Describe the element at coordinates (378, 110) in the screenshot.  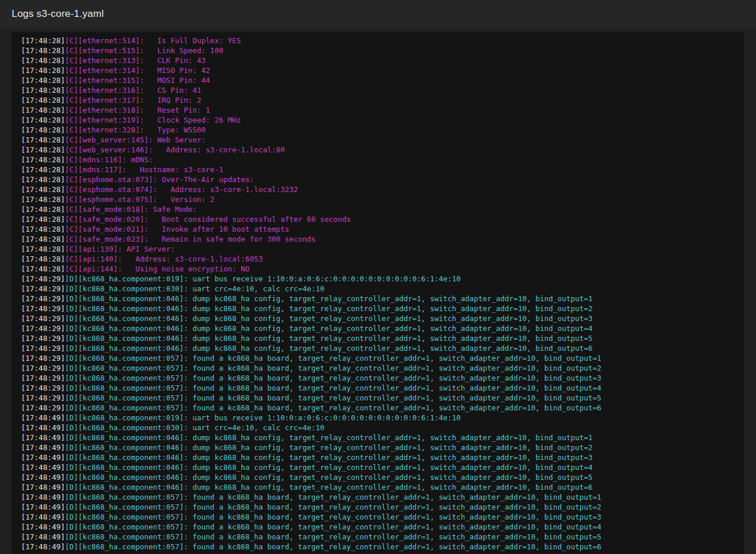
I see `log-line: [17:48:28][C][ethernet:318]: Reset Pin: …` at that location.